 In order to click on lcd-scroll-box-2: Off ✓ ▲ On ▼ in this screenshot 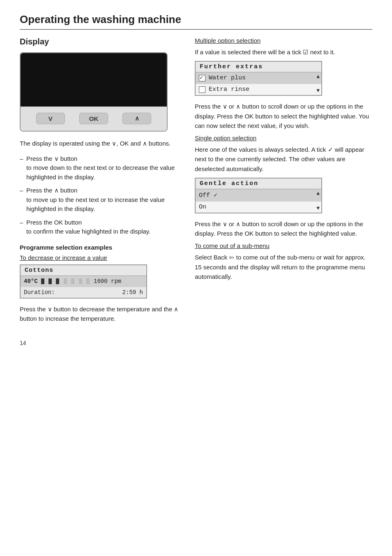, I will do `click(258, 201)`.